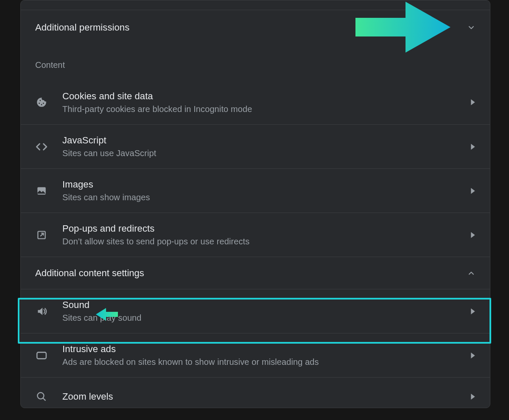 Image resolution: width=509 pixels, height=420 pixels. I want to click on content-item-sound: Sound Sites can play sound, so click(255, 311).